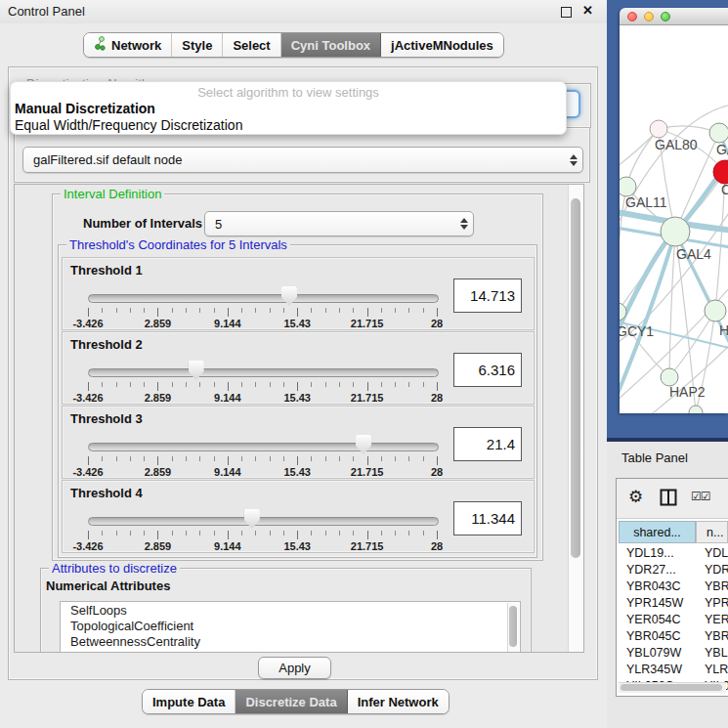  Describe the element at coordinates (701, 496) in the screenshot. I see `checkboxes-icon: ☑☑` at that location.